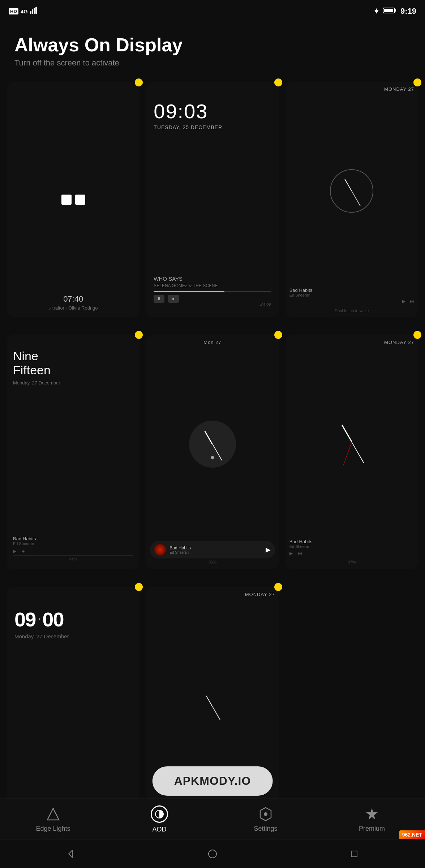 This screenshot has width=425, height=868. I want to click on nav-aod: AOD, so click(159, 820).